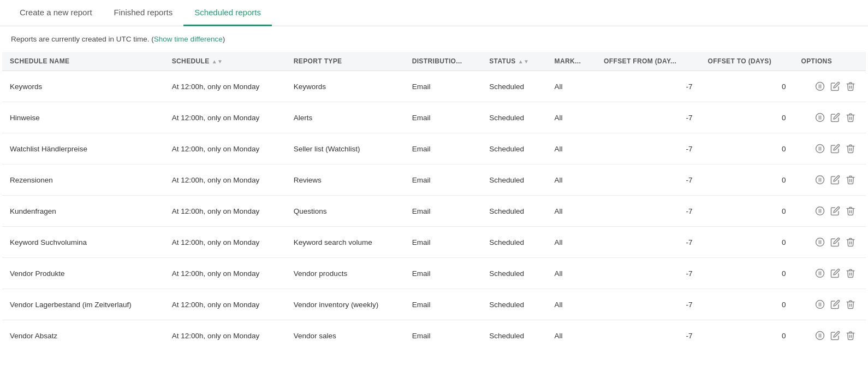  What do you see at coordinates (345, 86) in the screenshot?
I see `cell-reportType: Keywords` at bounding box center [345, 86].